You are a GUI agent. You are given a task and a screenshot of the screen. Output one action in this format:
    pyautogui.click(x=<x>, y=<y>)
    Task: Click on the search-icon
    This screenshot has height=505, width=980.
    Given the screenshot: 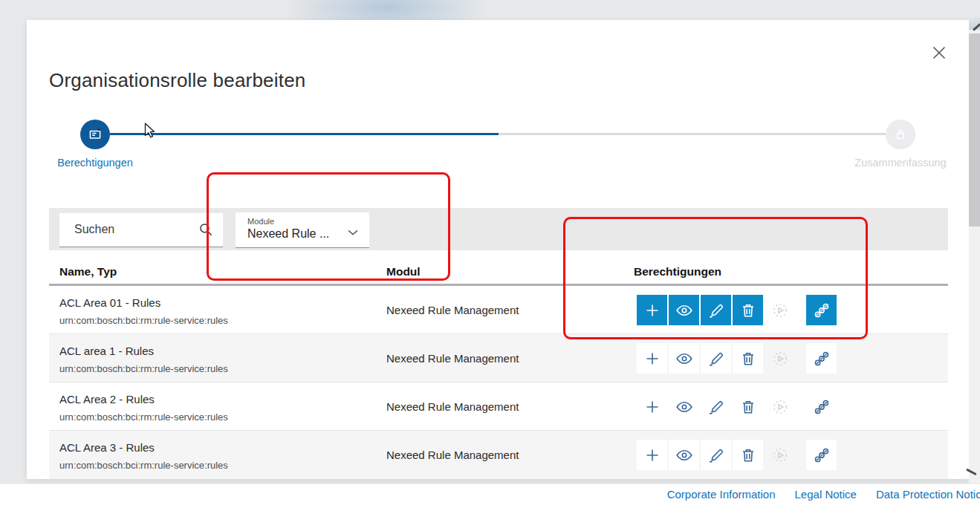 What is the action you would take?
    pyautogui.click(x=206, y=229)
    